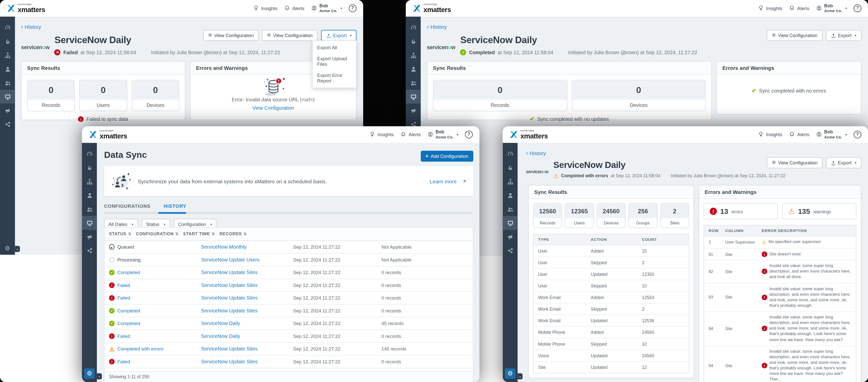 The width and height of the screenshot is (868, 382). What do you see at coordinates (231, 234) in the screenshot?
I see `table-column-header: RECORDS` at bounding box center [231, 234].